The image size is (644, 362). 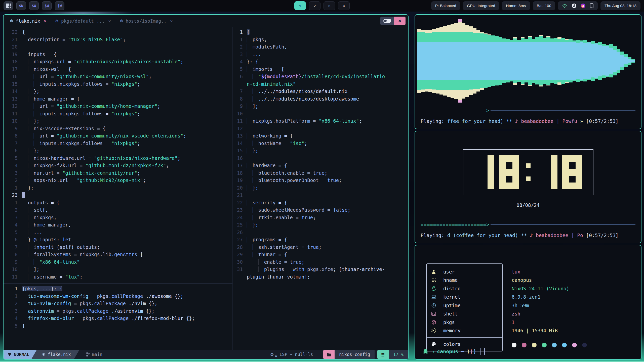 What do you see at coordinates (464, 322) in the screenshot?
I see `fetch-row: pkgs` at bounding box center [464, 322].